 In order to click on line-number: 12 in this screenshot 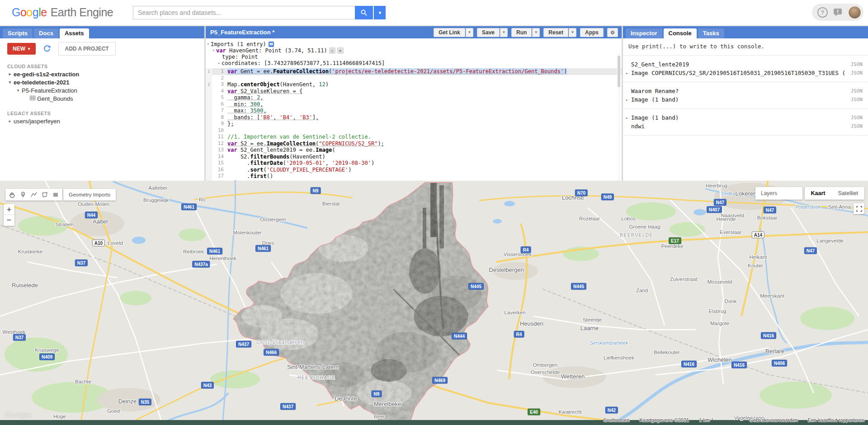, I will do `click(220, 144)`.